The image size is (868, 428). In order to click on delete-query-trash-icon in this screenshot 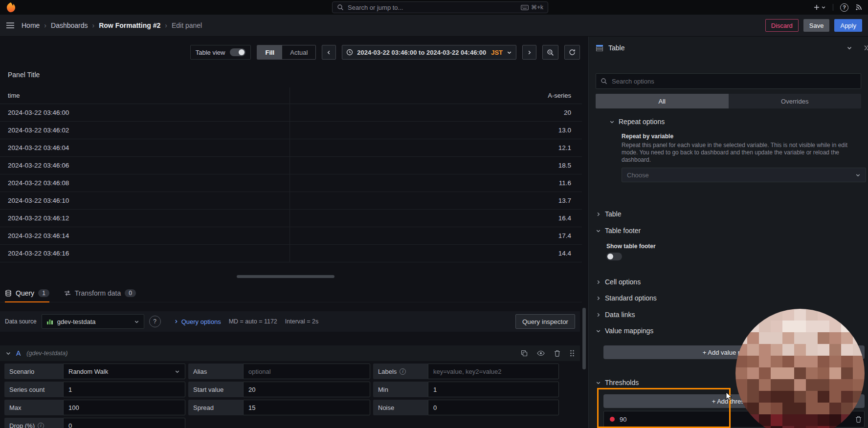, I will do `click(557, 353)`.